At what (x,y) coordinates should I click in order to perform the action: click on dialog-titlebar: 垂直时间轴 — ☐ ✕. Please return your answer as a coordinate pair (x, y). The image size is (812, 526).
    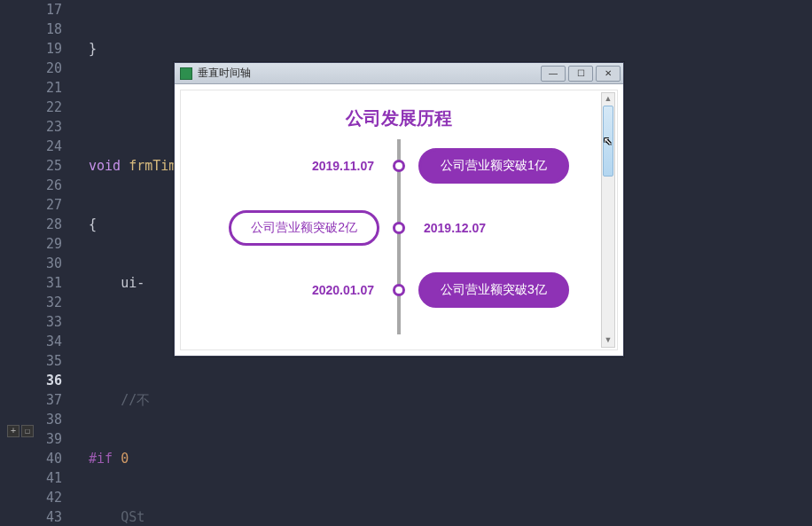
    Looking at the image, I should click on (399, 74).